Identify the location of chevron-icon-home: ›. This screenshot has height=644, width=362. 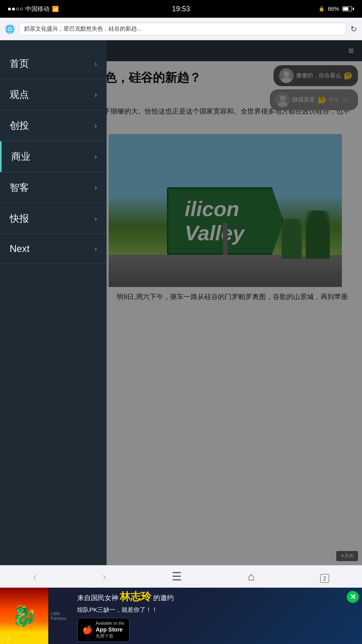
(96, 64).